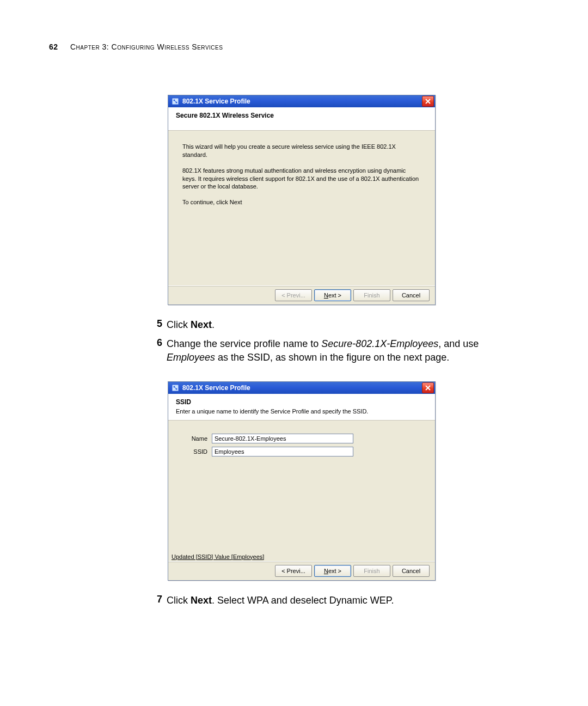 The image size is (588, 706). What do you see at coordinates (244, 344) in the screenshot?
I see `step-text-a: Change the service profile name to` at bounding box center [244, 344].